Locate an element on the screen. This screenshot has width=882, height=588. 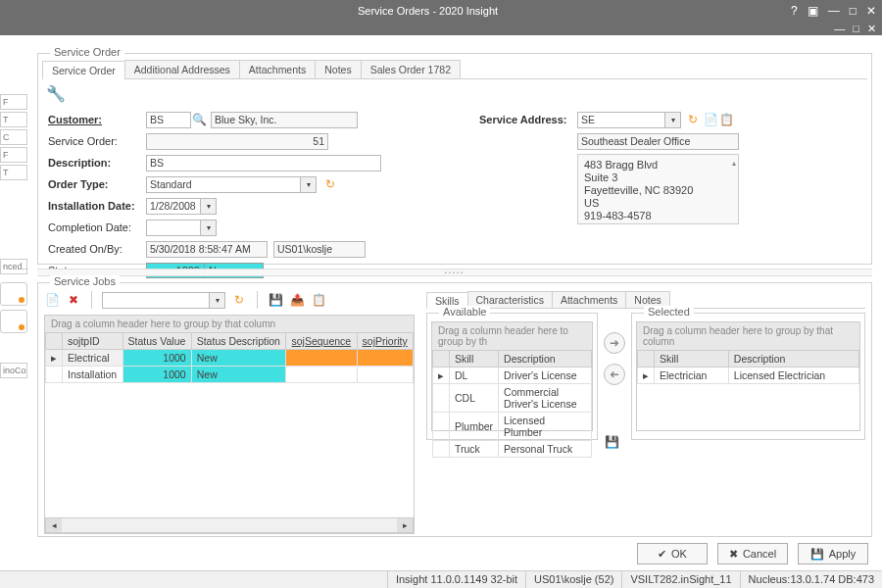
label-customer: Customer: is located at coordinates (97, 120).